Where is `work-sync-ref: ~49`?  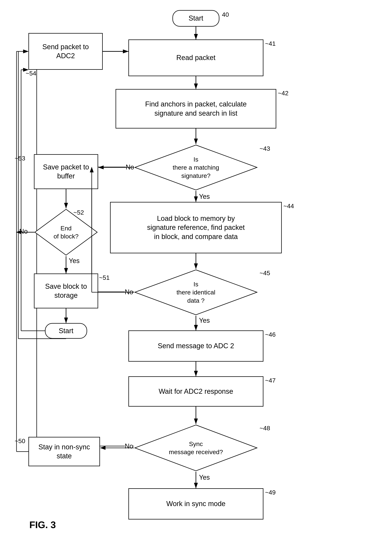
work-sync-ref: ~49 is located at coordinates (270, 492).